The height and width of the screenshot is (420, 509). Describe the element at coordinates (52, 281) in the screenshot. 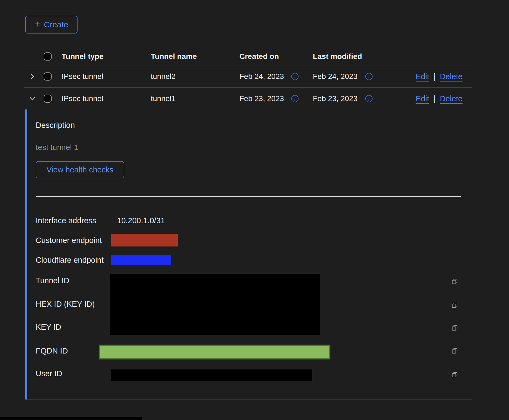

I see `tunnel-id-label: Tunnel ID` at that location.